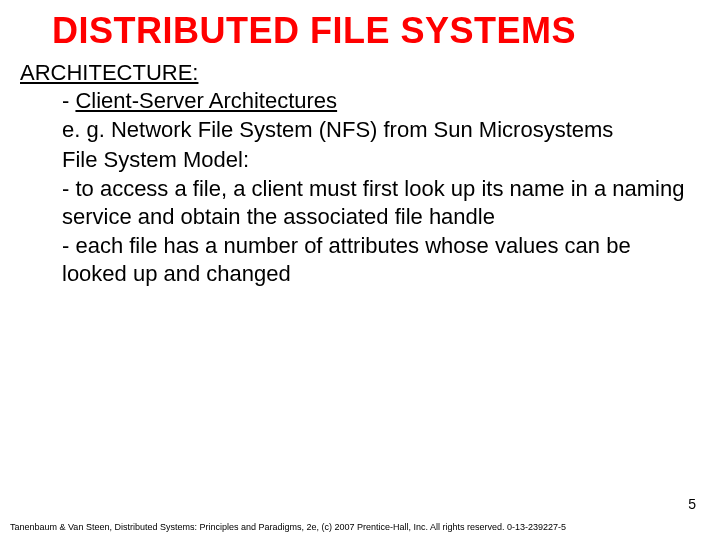 The image size is (720, 540). Describe the element at coordinates (68, 100) in the screenshot. I see `subhead-dash: -` at that location.